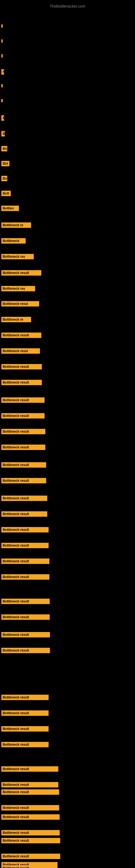 The image size is (135, 868). I want to click on bar-label: Bott, so click(6, 193).